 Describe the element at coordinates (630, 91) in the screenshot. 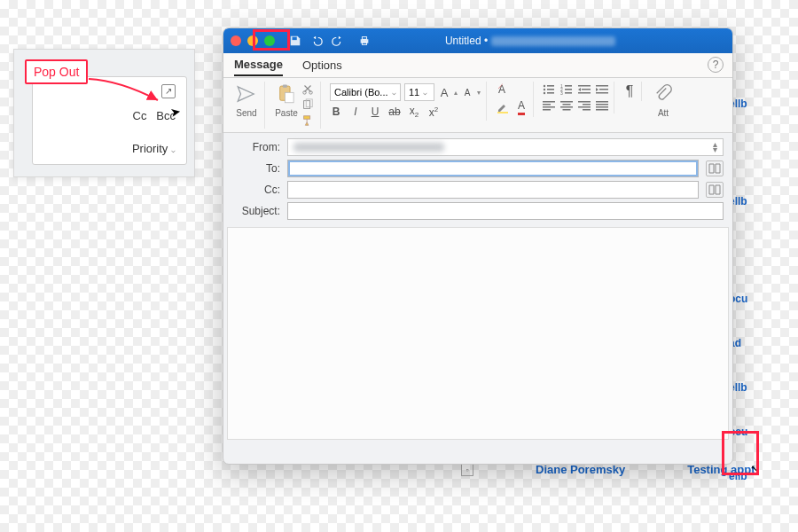

I see `pilcrow-group: ¶` at that location.